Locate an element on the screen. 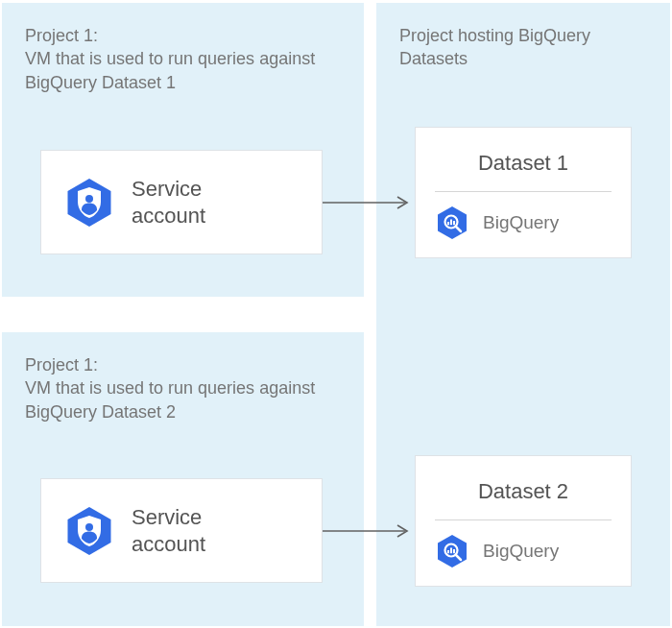 Image resolution: width=672 pixels, height=628 pixels. service-account-card-bottom: Serviceaccount is located at coordinates (181, 530).